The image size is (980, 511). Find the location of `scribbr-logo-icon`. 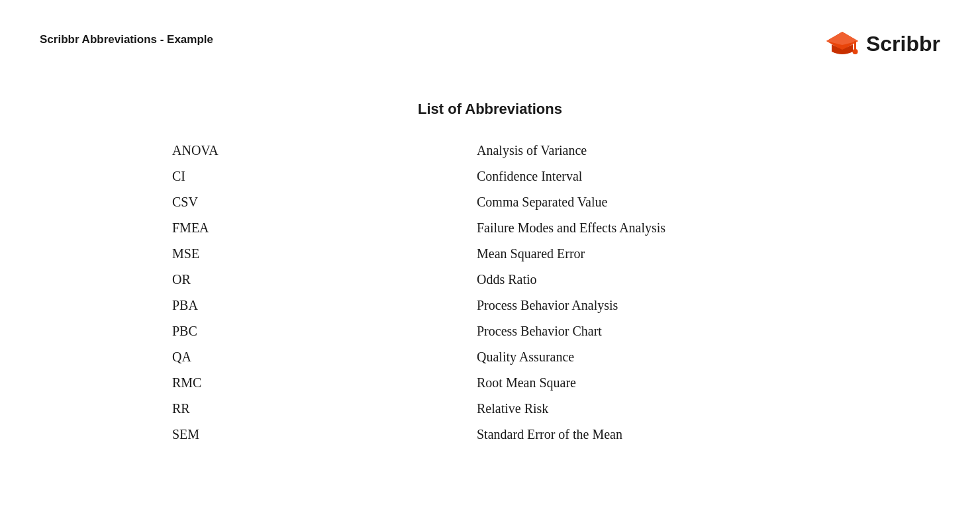

scribbr-logo-icon is located at coordinates (842, 44).